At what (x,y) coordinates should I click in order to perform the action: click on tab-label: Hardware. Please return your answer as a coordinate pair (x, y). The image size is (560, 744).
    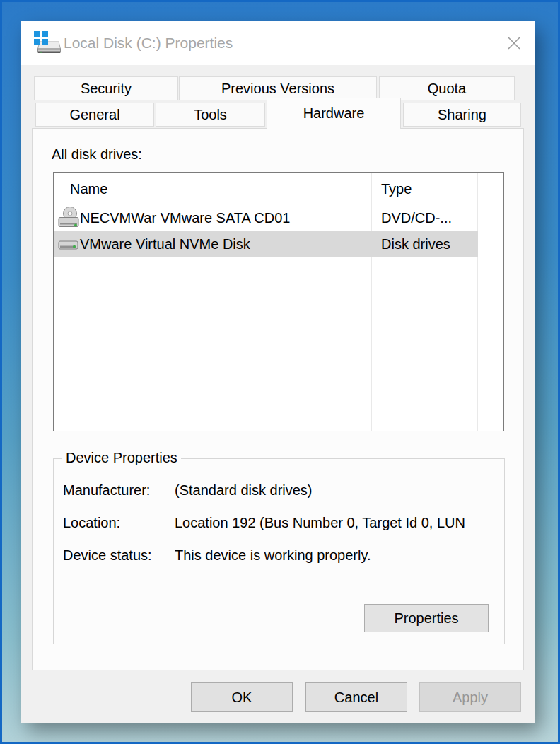
    Looking at the image, I should click on (334, 113).